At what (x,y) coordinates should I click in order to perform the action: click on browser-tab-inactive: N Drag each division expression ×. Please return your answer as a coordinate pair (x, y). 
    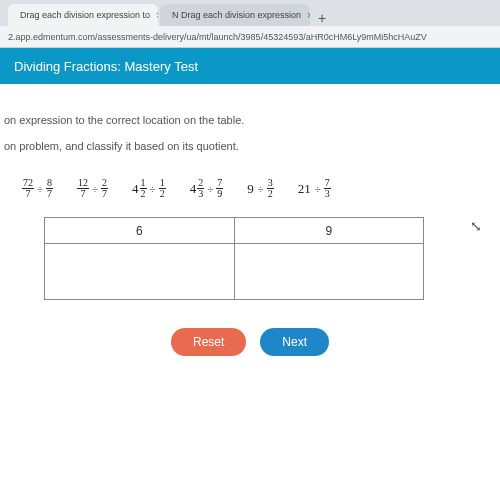
    Looking at the image, I should click on (235, 15).